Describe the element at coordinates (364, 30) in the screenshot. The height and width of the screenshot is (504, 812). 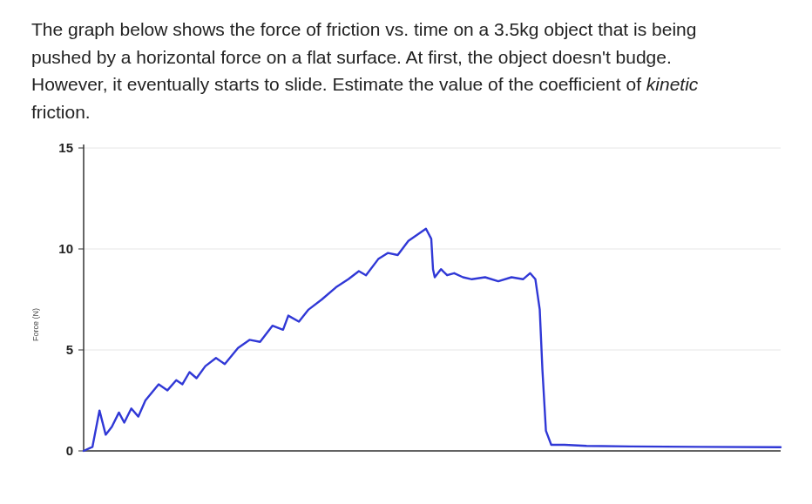
I see `question-line-1: The graph below shows the force of frict…` at that location.